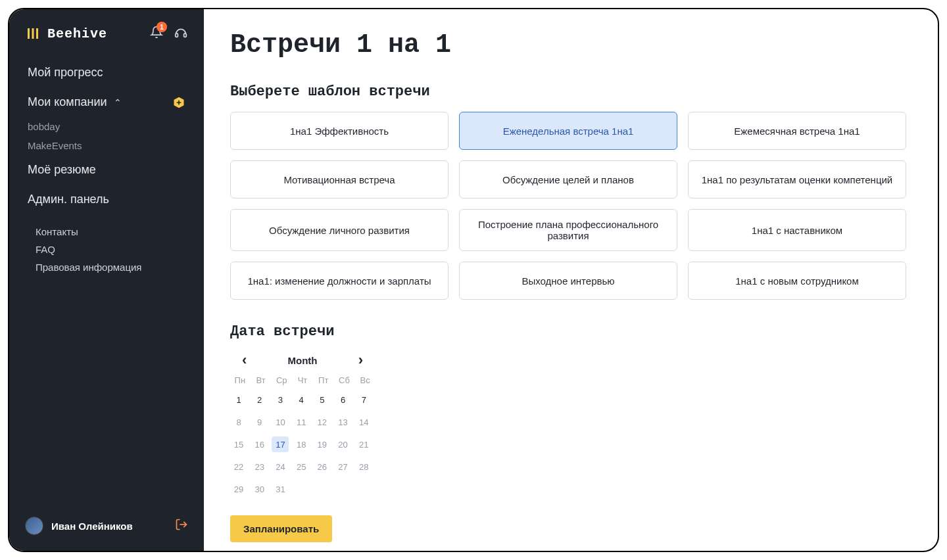 This screenshot has width=947, height=560. I want to click on calendar-day: 24, so click(280, 467).